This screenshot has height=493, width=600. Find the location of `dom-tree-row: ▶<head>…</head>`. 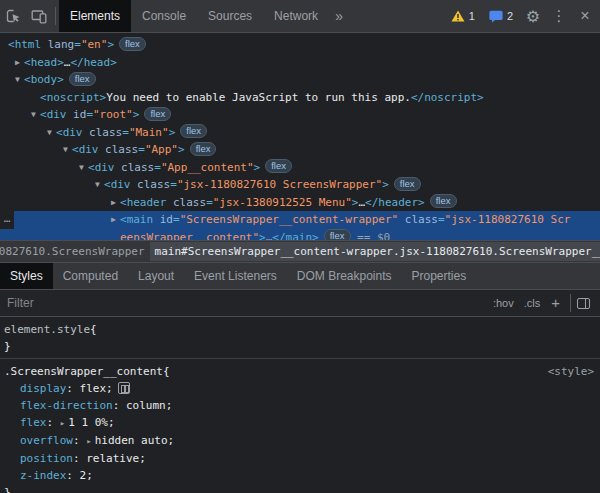

dom-tree-row: ▶<head>…</head> is located at coordinates (300, 63).